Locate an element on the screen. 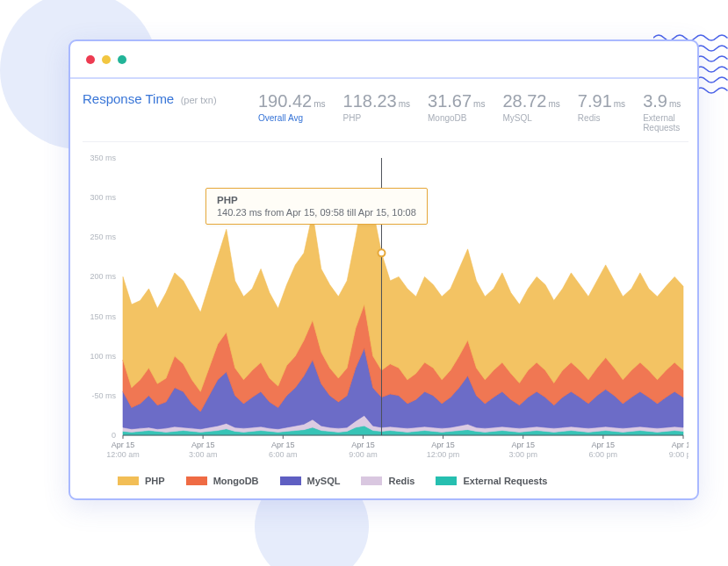  metric-label: Redis is located at coordinates (602, 118).